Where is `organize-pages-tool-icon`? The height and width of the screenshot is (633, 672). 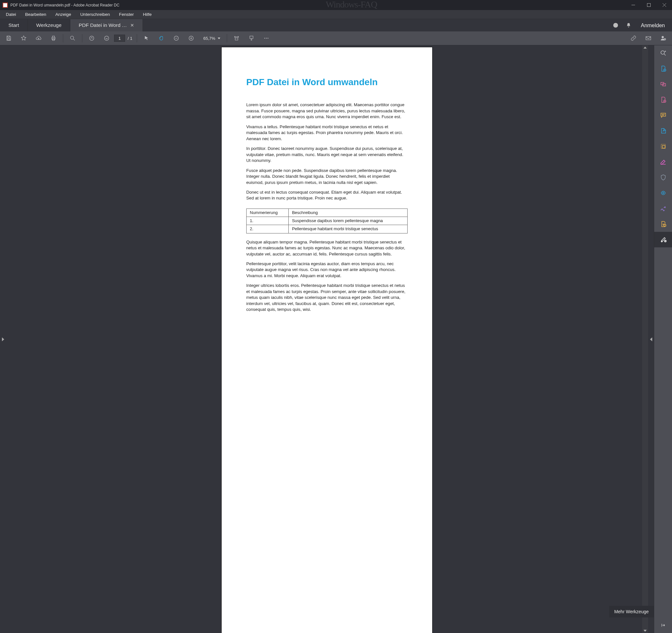 organize-pages-tool-icon is located at coordinates (663, 146).